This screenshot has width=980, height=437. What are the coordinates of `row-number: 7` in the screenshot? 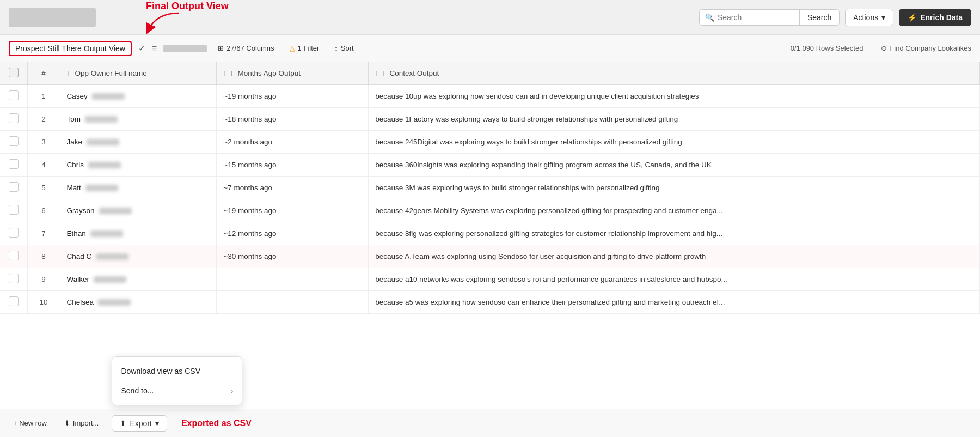 It's located at (44, 234).